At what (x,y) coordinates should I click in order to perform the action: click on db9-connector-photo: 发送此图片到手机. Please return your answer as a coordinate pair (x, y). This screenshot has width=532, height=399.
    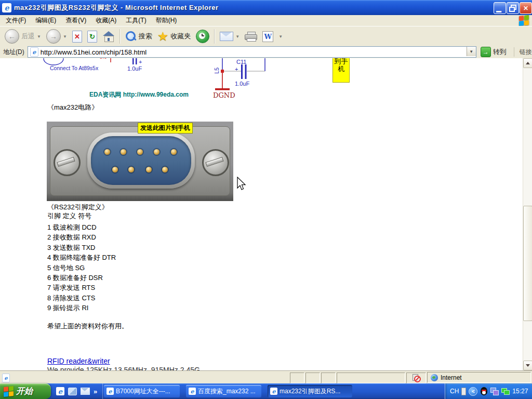
    Looking at the image, I should click on (140, 161).